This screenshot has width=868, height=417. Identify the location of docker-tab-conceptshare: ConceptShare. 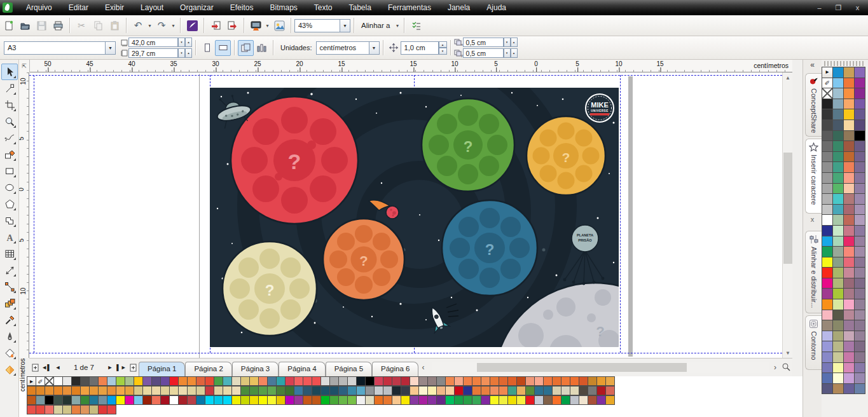
(813, 105).